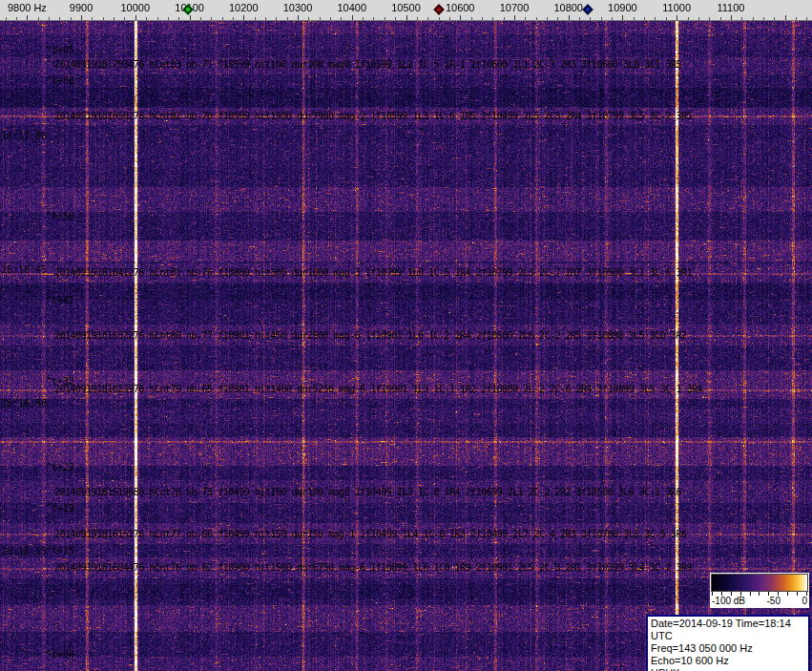  Describe the element at coordinates (373, 116) in the screenshot. I see `detection-log-line: 20140919181650276 hCnt82 nb-70 f10599 hi…` at that location.